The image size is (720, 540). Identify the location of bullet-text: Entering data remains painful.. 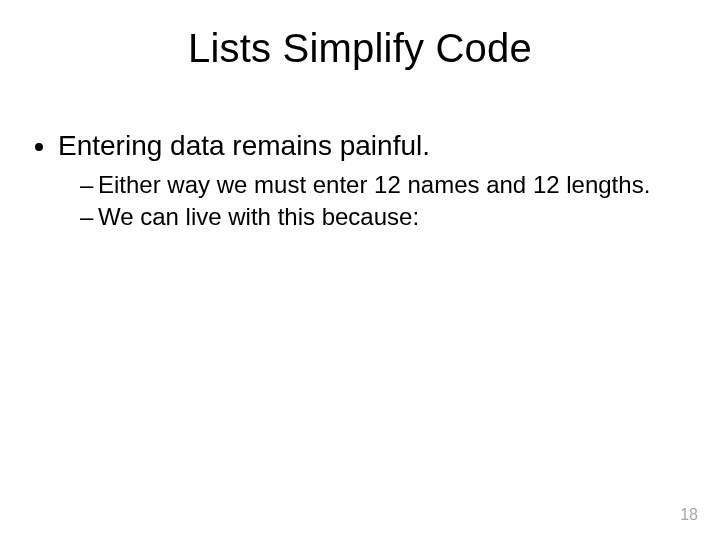
(244, 146).